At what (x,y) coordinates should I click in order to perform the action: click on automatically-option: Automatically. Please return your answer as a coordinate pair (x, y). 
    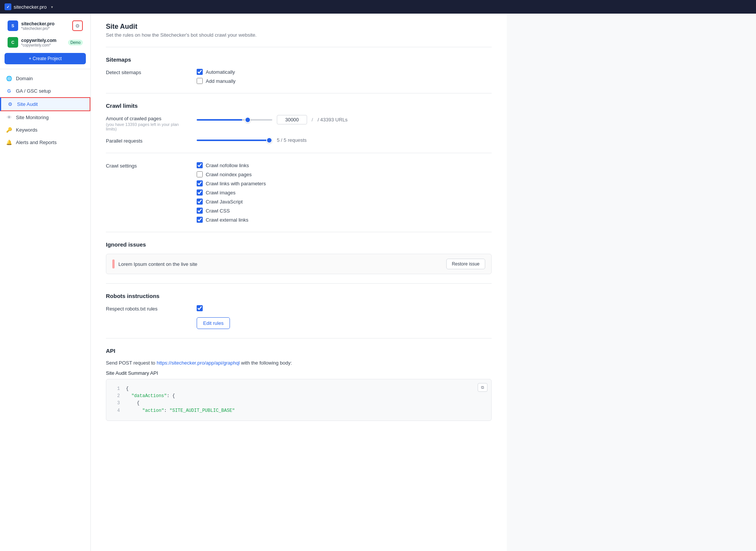
    Looking at the image, I should click on (216, 72).